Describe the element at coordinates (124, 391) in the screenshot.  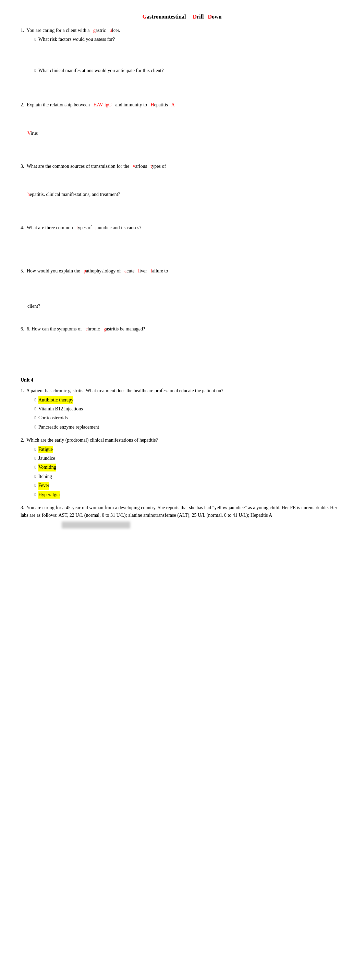
I see `unit4-q1-text: A patient has chronic gastritis. What tr…` at that location.